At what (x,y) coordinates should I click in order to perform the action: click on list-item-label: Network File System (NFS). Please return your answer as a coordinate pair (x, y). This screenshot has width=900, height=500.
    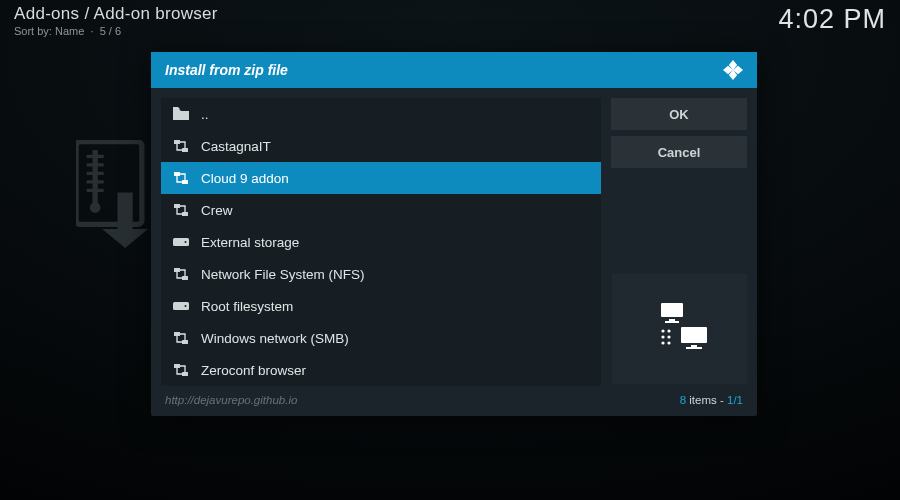
    Looking at the image, I should click on (283, 274).